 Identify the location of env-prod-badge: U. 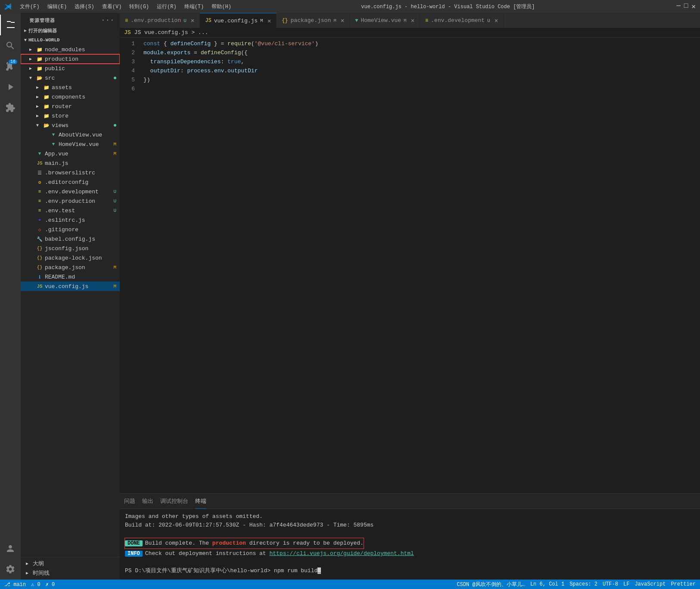
(115, 201).